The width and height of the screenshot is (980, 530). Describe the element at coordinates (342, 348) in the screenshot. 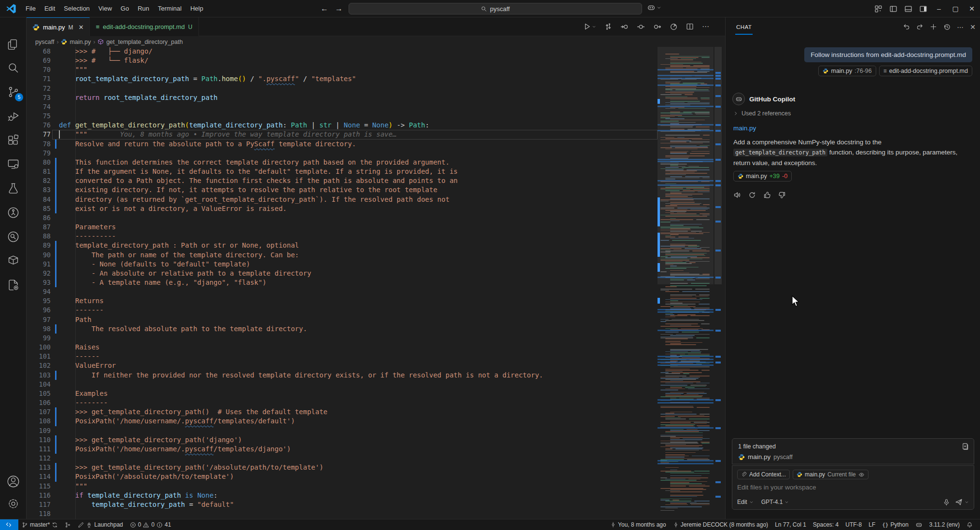

I see `code-line: 100 Raises` at that location.